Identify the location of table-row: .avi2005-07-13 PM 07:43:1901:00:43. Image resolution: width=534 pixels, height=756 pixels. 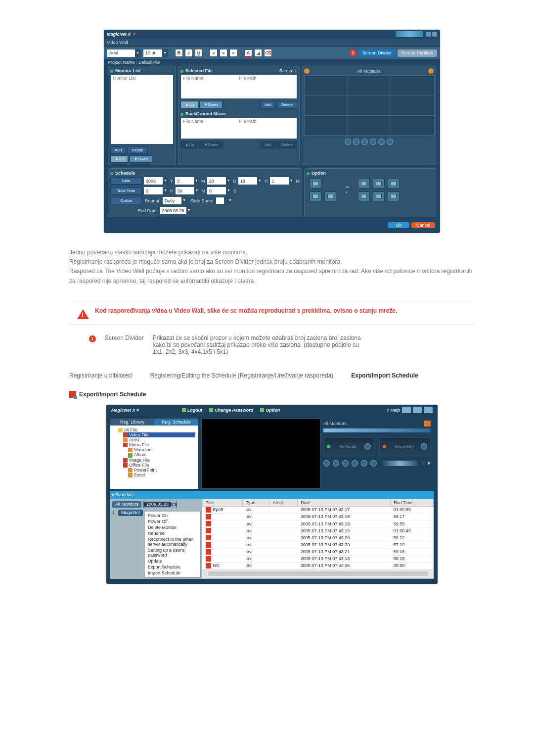
(318, 531).